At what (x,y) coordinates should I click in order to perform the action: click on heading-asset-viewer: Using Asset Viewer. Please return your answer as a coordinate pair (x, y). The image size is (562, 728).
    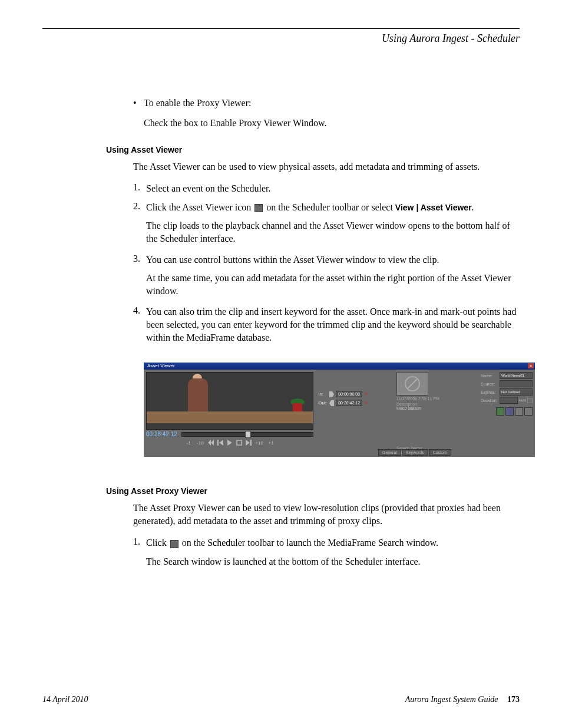
    Looking at the image, I should click on (313, 150).